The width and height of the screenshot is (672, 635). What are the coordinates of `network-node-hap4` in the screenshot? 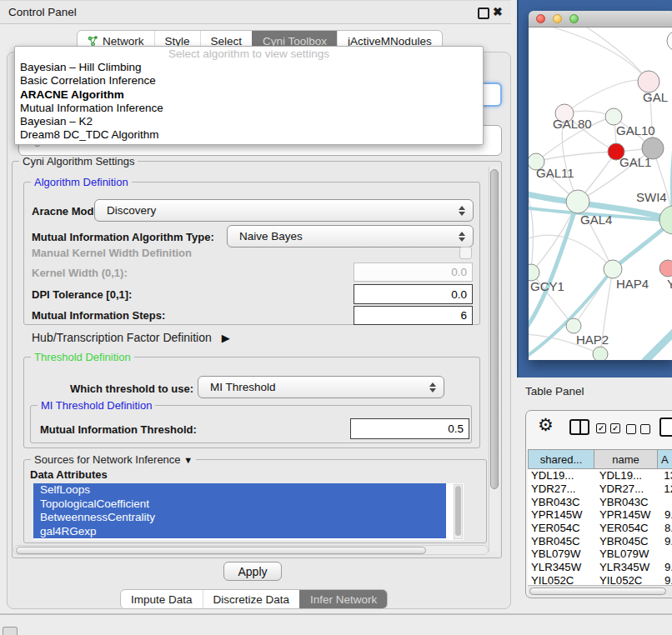 It's located at (613, 269).